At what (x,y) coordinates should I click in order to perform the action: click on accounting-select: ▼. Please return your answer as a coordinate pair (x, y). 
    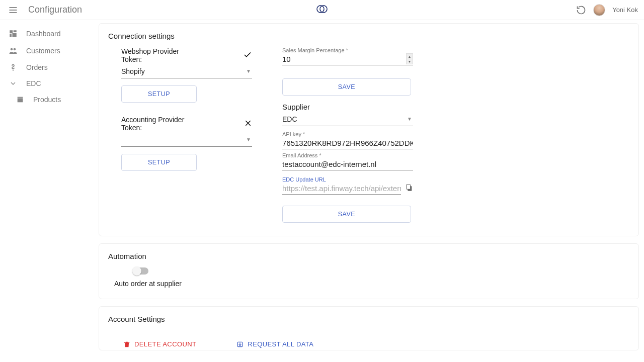
    Looking at the image, I should click on (187, 139).